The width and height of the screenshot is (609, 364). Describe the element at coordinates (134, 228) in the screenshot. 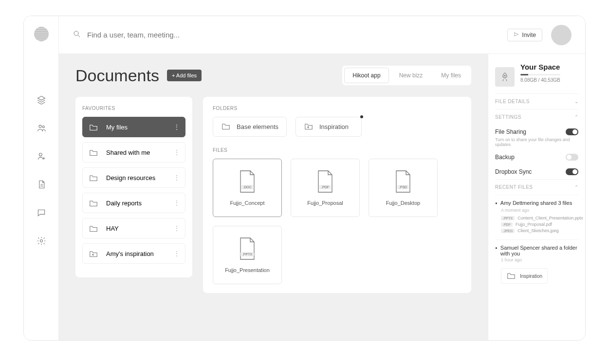

I see `favourite-item: HAY⋮` at that location.